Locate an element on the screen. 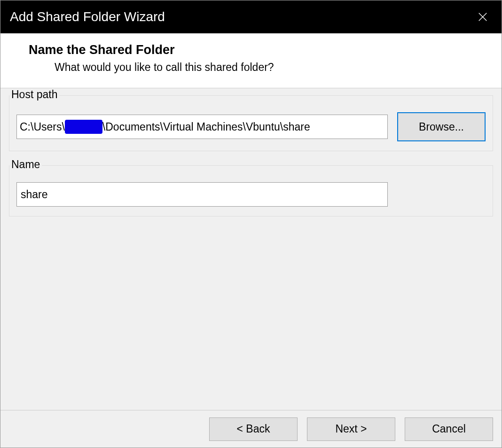 This screenshot has height=448, width=502. close-button is located at coordinates (483, 17).